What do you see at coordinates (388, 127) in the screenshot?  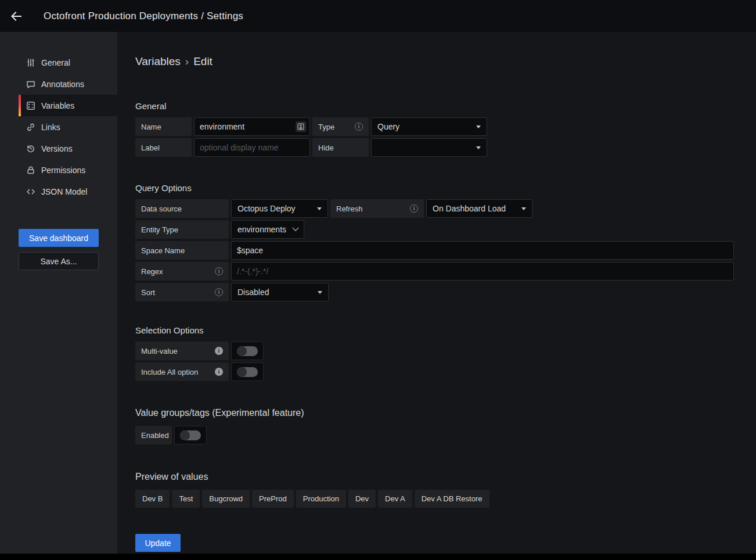 I see `type-select-value: Query` at bounding box center [388, 127].